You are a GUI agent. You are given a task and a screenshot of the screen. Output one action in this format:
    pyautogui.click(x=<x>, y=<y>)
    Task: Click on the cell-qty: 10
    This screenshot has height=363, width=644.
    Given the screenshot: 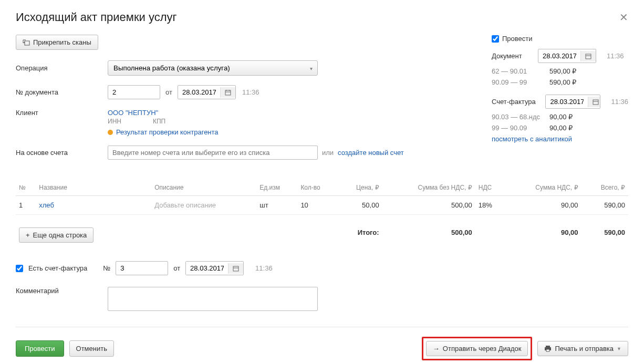 What is the action you would take?
    pyautogui.click(x=317, y=205)
    